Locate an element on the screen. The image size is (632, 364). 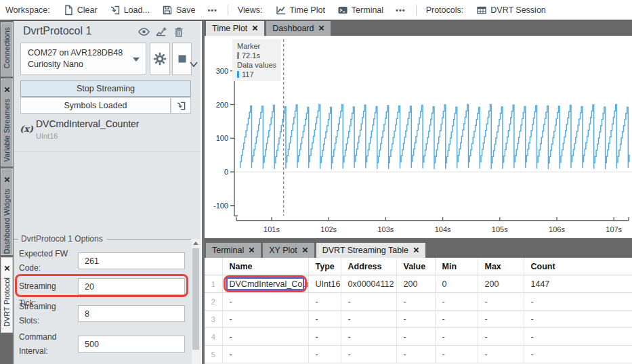
sidebar-tab-dashboard-widgets: Dashboard Widgets is located at coordinates (7, 212).